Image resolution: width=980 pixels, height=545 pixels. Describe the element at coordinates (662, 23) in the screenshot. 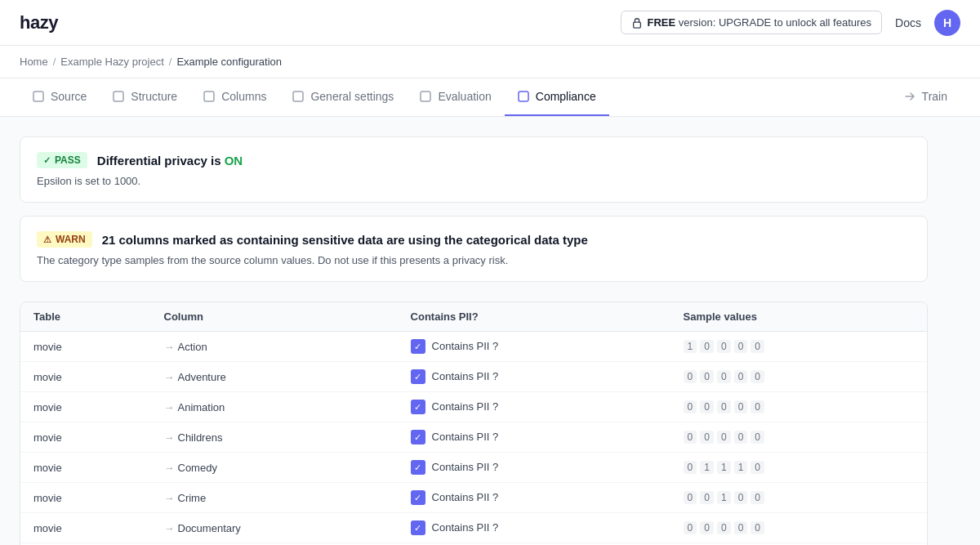

I see `free-text: FREE` at that location.